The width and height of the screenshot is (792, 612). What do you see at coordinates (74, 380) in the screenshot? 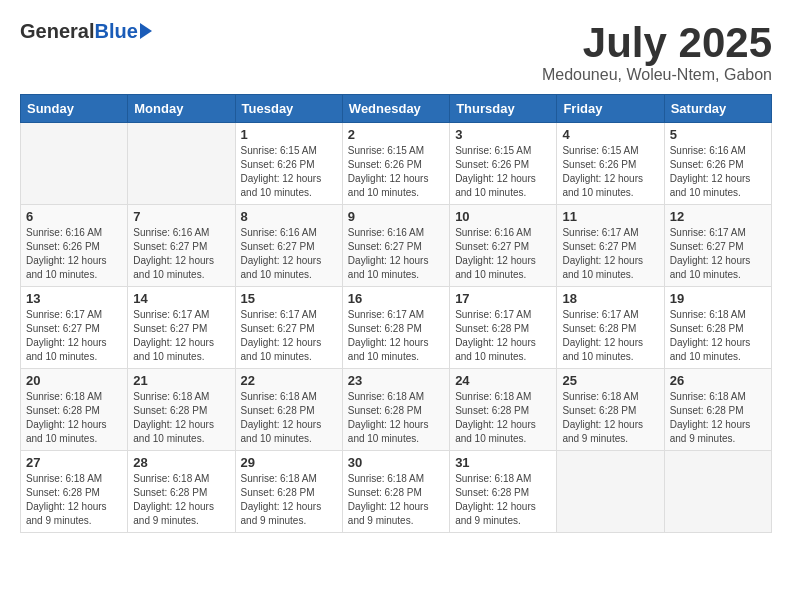
I see `day-number: 20` at bounding box center [74, 380].